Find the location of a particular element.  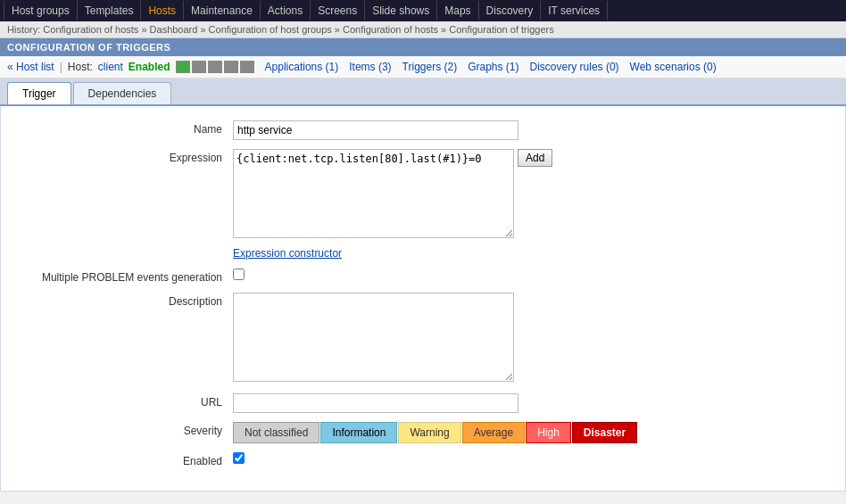

url-input is located at coordinates (376, 403).